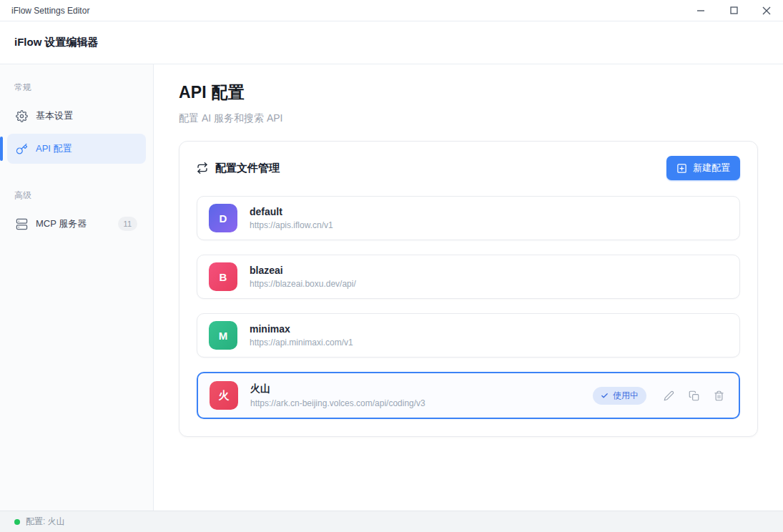 The width and height of the screenshot is (783, 532). Describe the element at coordinates (54, 149) in the screenshot. I see `sidebar-item-label: API 配置` at that location.